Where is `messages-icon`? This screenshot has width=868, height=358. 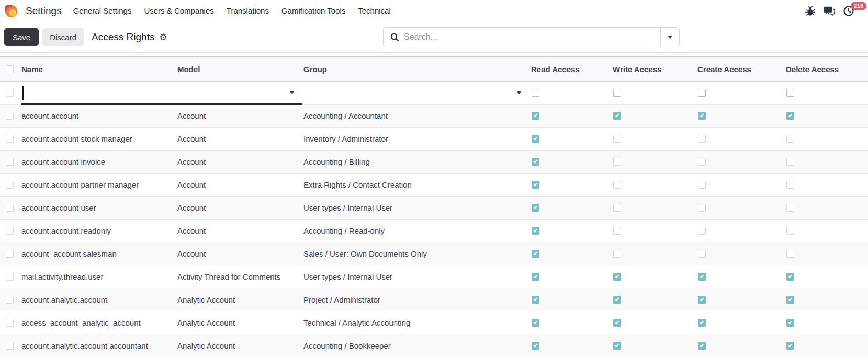 messages-icon is located at coordinates (829, 11).